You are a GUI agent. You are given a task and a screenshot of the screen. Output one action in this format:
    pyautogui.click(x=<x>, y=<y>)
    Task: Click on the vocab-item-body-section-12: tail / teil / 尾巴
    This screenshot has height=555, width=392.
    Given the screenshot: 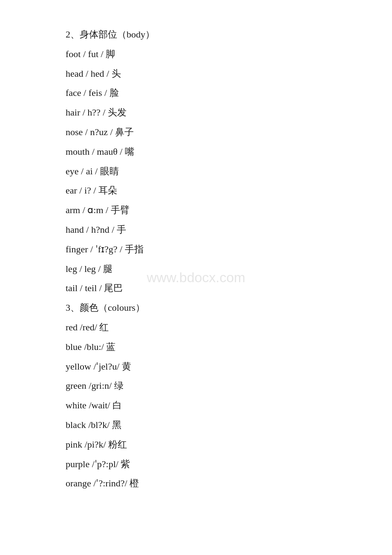 What is the action you would take?
    pyautogui.click(x=196, y=288)
    